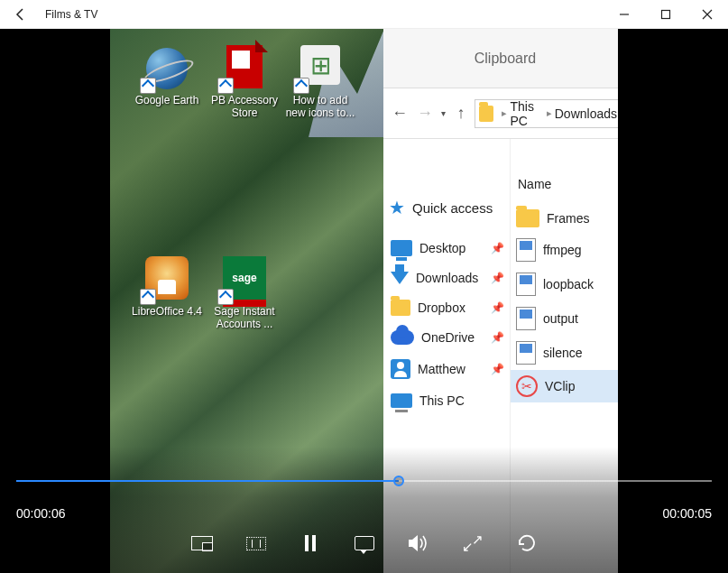 The width and height of the screenshot is (728, 573). What do you see at coordinates (565, 353) in the screenshot?
I see `file-row: 📌 silence` at bounding box center [565, 353].